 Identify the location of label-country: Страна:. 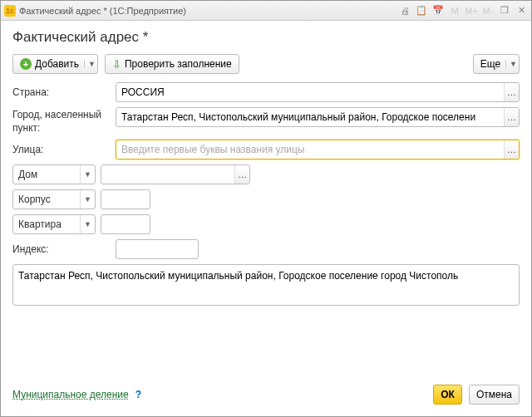
(62, 92).